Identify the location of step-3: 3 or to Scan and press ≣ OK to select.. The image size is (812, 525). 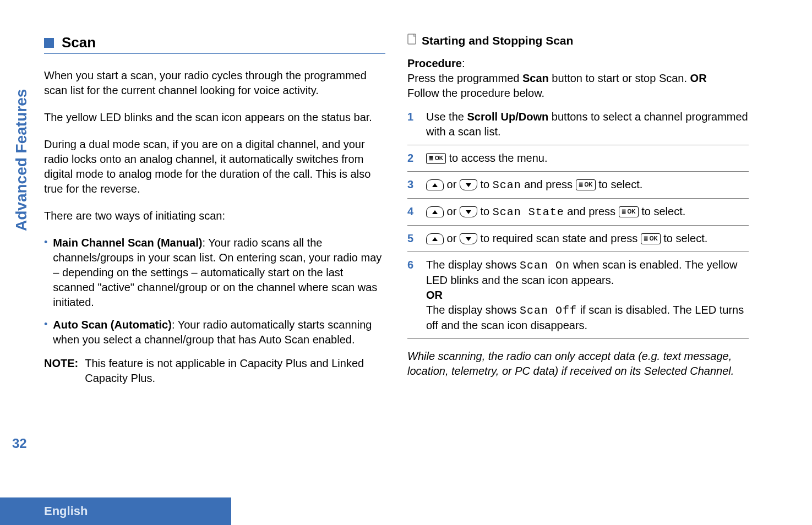
(578, 185).